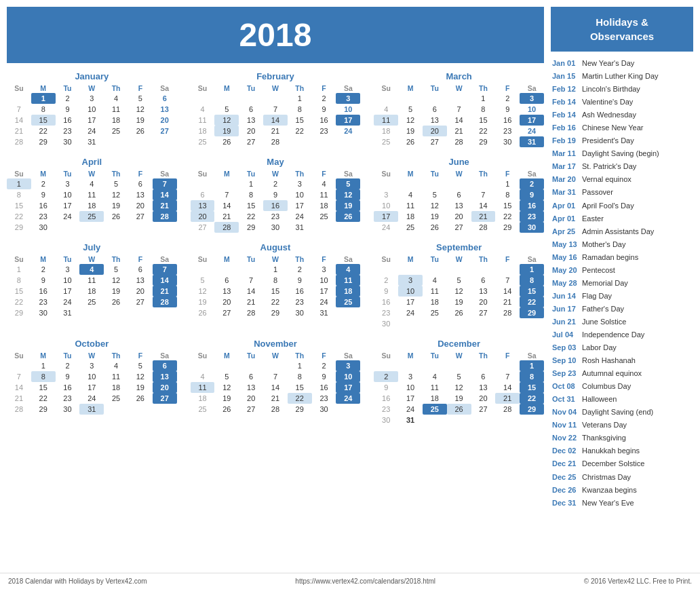 This screenshot has height=589, width=700. I want to click on holiday-row: Apr 01April Fool's Day, so click(622, 206).